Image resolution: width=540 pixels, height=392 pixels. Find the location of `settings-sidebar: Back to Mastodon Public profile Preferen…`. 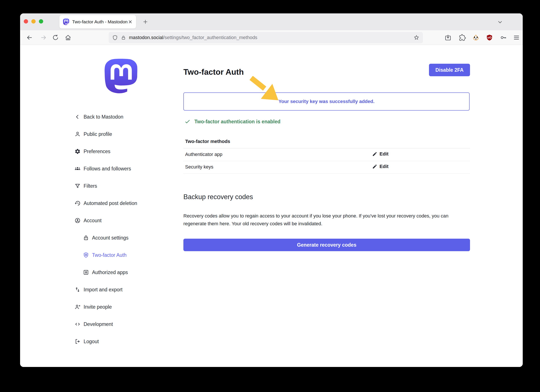

settings-sidebar: Back to Mastodon Public profile Preferen… is located at coordinates (106, 229).